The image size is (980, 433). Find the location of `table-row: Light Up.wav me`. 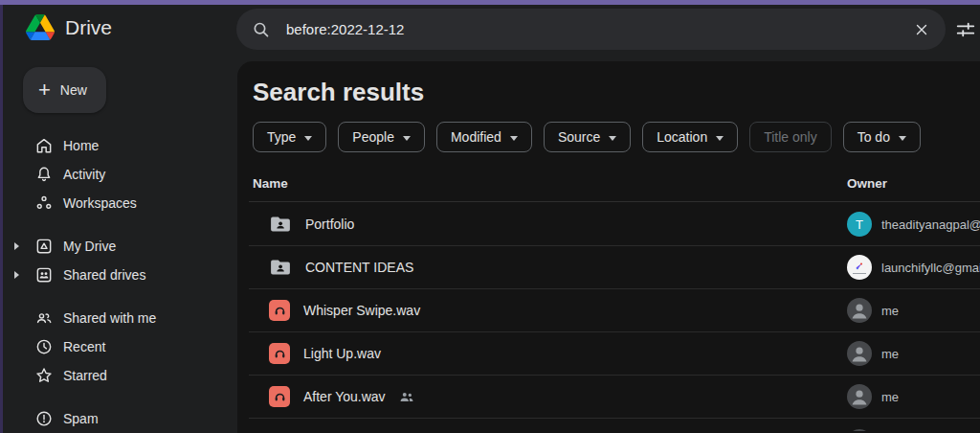

table-row: Light Up.wav me is located at coordinates (614, 354).